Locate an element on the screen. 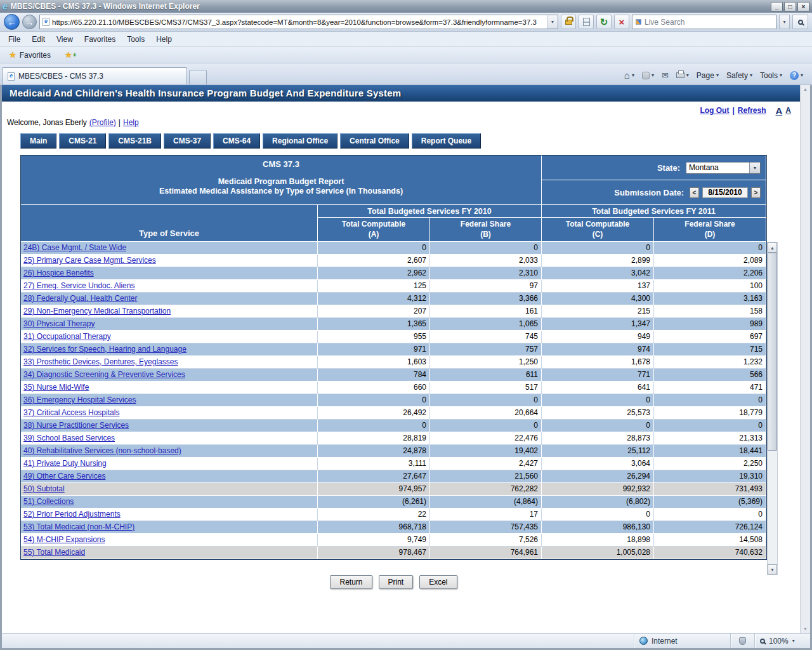 Image resolution: width=812 pixels, height=650 pixels. minimize-button: _ is located at coordinates (776, 6).